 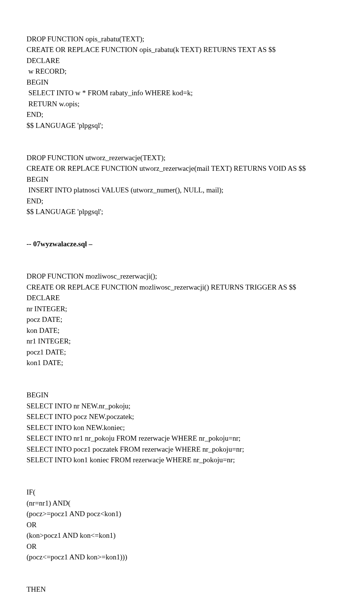 I want to click on code-line: SELECT INTO pocz1 poczatek FROM rezerwac…, so click(x=135, y=449).